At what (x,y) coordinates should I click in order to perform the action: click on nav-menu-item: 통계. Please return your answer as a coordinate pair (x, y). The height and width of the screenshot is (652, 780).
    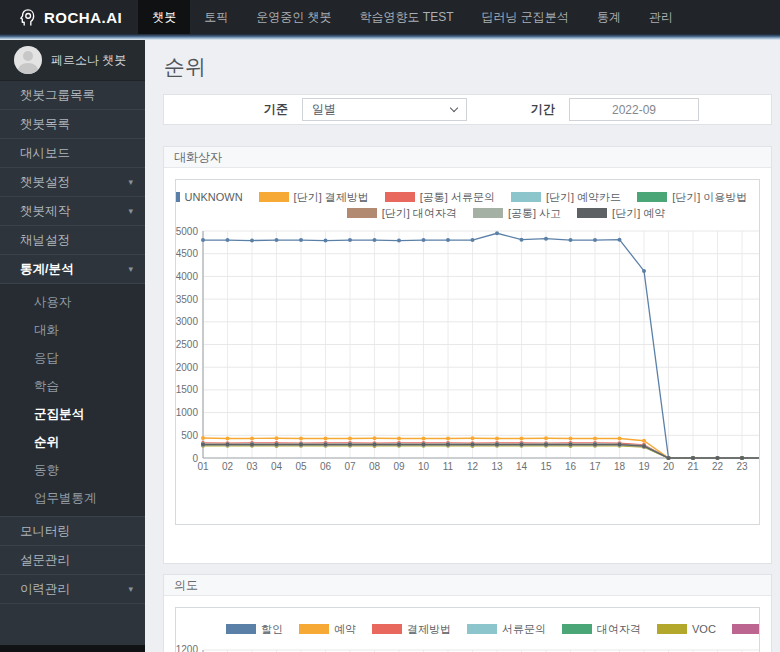
    Looking at the image, I should click on (609, 17).